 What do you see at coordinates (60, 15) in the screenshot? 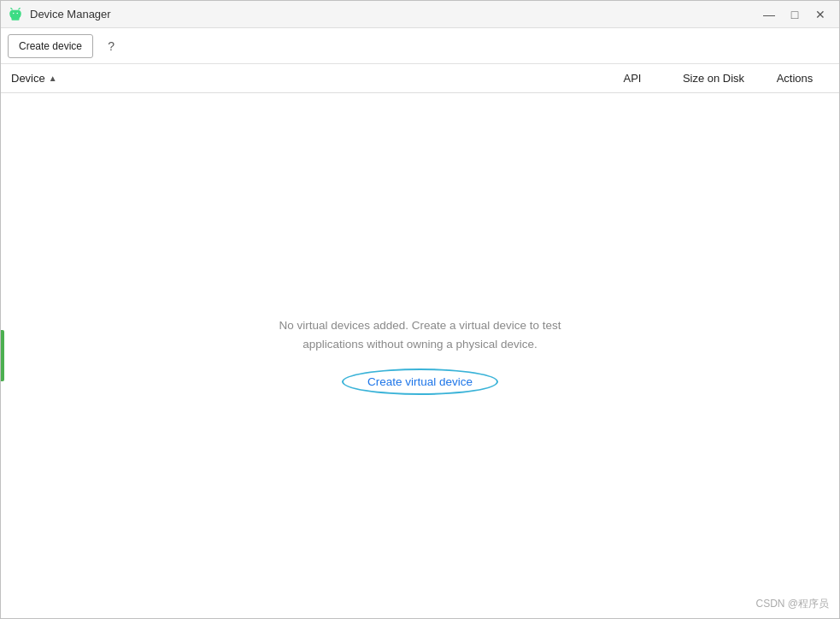
I see `title-bar-left: Device Manager` at bounding box center [60, 15].